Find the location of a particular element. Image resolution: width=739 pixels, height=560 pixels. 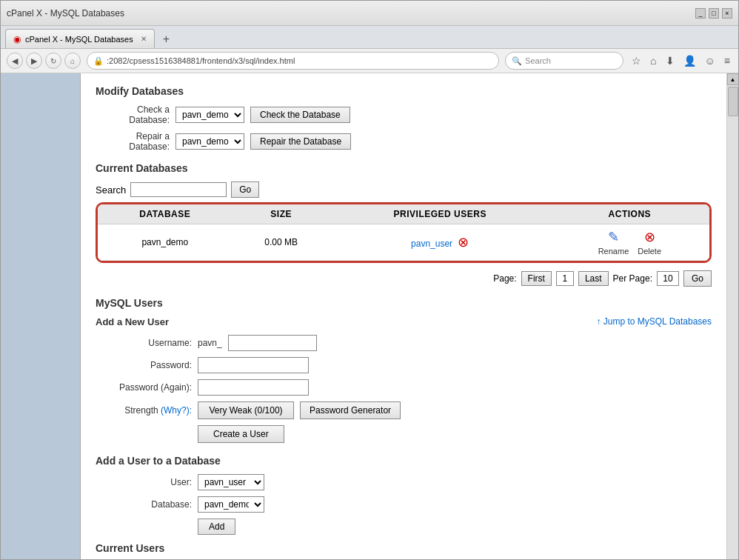

browser-search-box: 🔍 Search is located at coordinates (564, 61).